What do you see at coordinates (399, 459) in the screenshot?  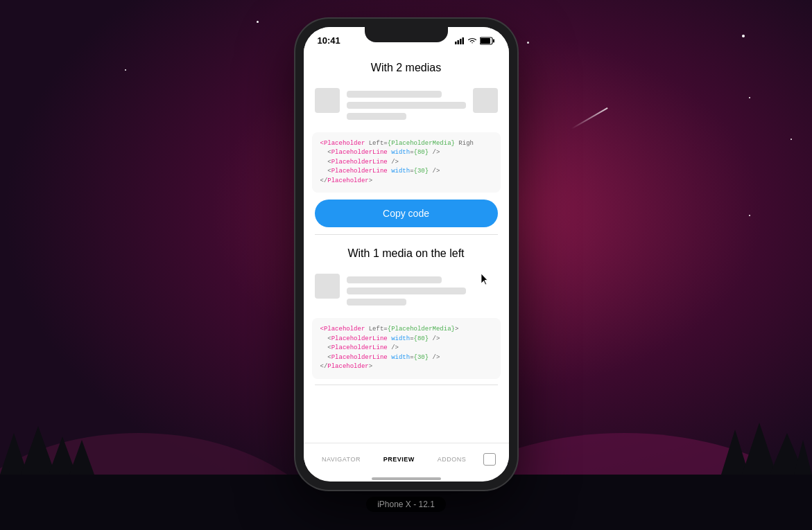 I see `tab-preview: PREVIEW` at bounding box center [399, 459].